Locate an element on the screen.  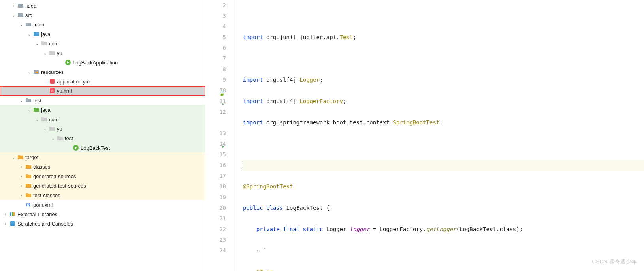
tree-item-appyml: ·application.yml is located at coordinates (103, 81).